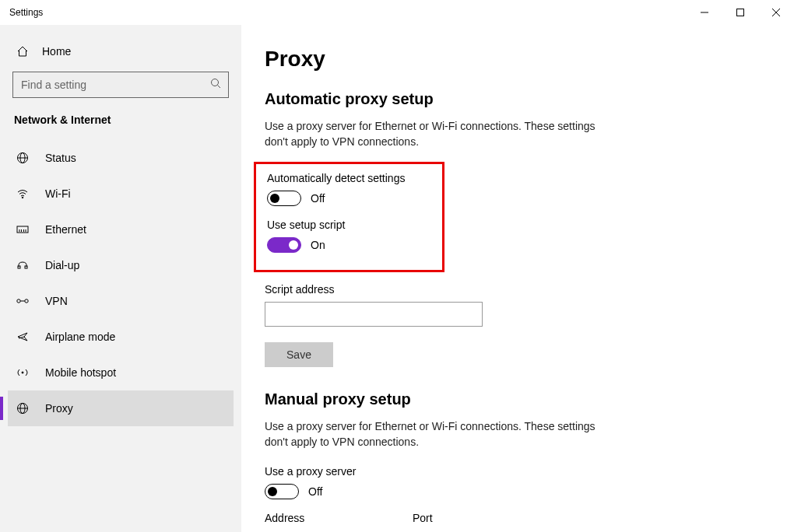 This screenshot has width=794, height=532. Describe the element at coordinates (423, 518) in the screenshot. I see `manual-port-label: Port` at that location.